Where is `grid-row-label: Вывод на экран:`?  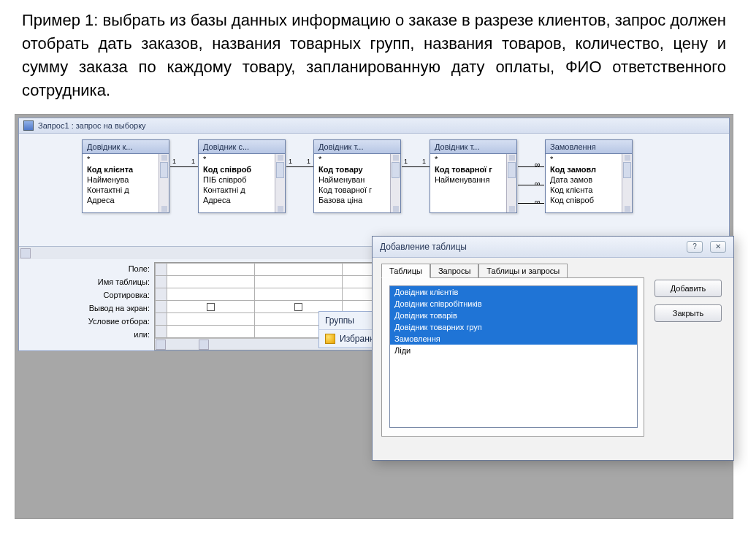 grid-row-label: Вывод на экран: is located at coordinates (85, 308).